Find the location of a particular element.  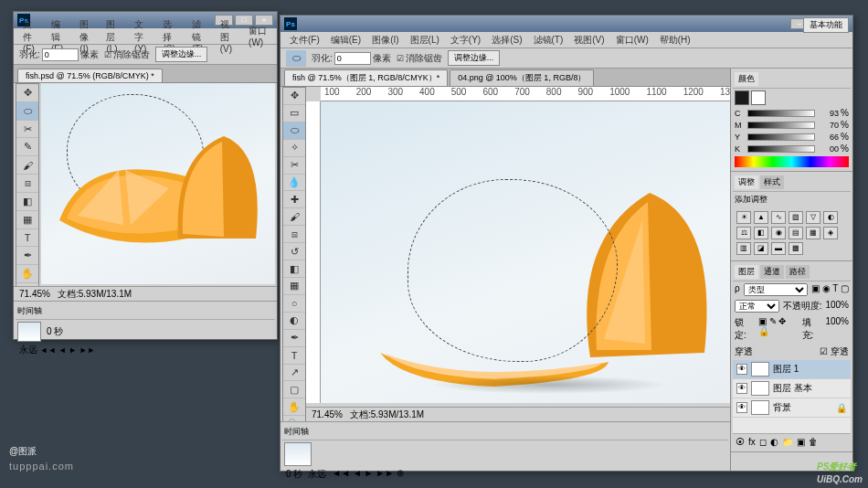

layer-row: 👁 图层 基本 is located at coordinates (791, 389).